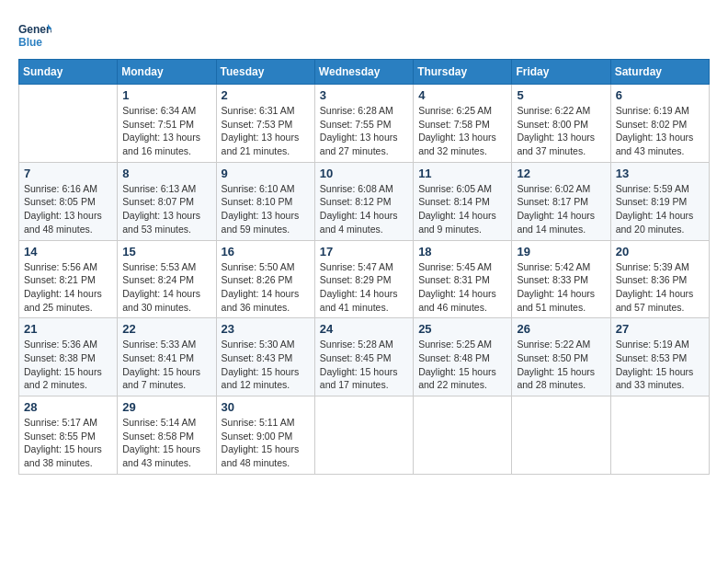 This screenshot has height=563, width=728. Describe the element at coordinates (68, 72) in the screenshot. I see `day-header-sunday: Sunday` at that location.